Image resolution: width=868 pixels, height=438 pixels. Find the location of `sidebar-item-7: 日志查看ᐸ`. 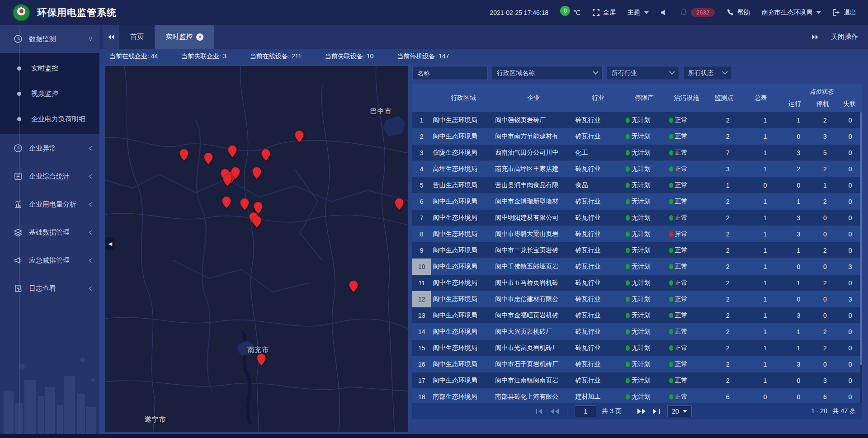

sidebar-item-7: 日志查看ᐸ is located at coordinates (50, 288).